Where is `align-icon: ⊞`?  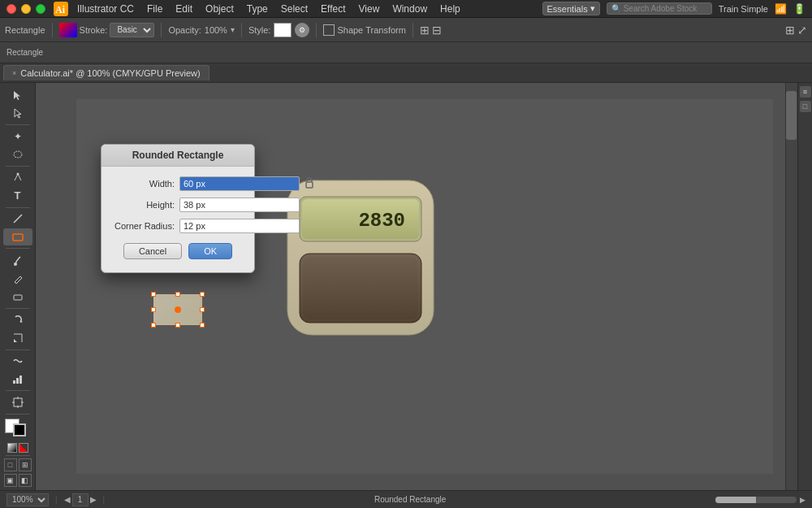 align-icon: ⊞ is located at coordinates (425, 30).